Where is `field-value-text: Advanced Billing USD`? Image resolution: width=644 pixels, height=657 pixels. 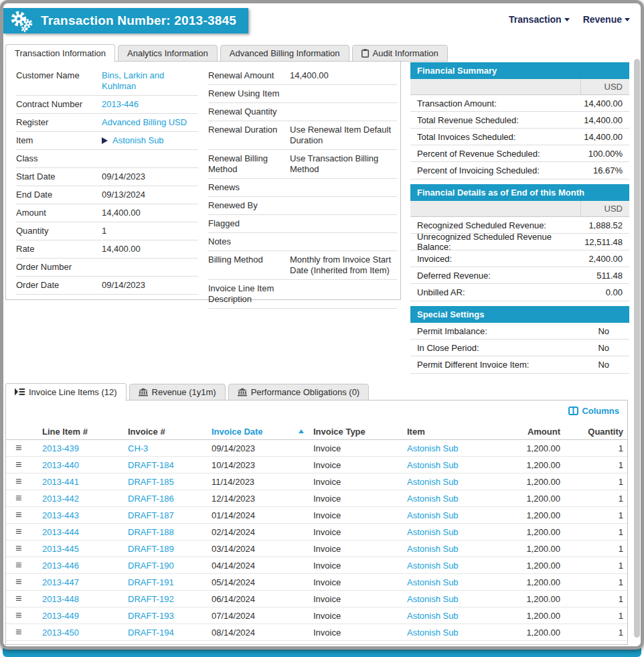
field-value-text: Advanced Billing USD is located at coordinates (145, 122).